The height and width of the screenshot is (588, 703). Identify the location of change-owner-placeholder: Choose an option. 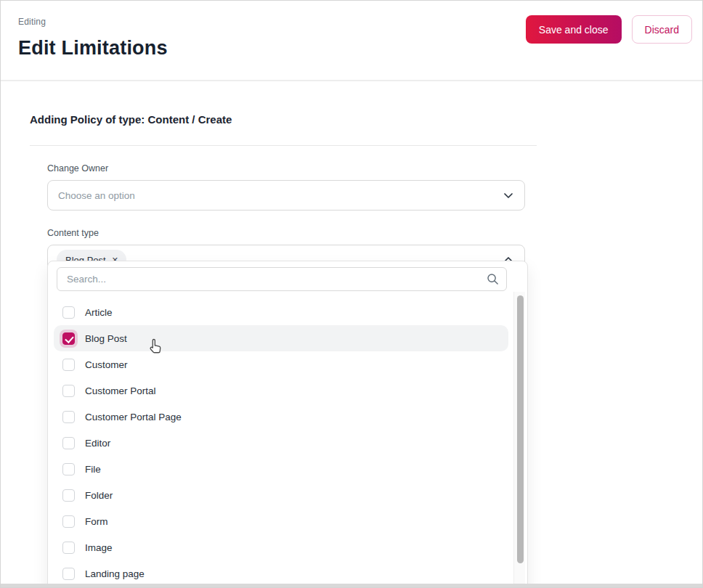
(97, 196).